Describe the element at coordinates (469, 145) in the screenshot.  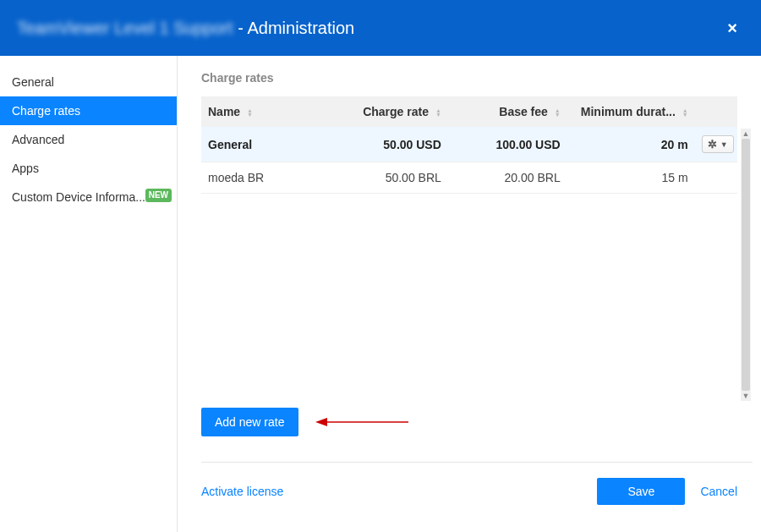
I see `table-row: General 50.00 USD 100.00 USD 20 m ✲ ▼` at that location.